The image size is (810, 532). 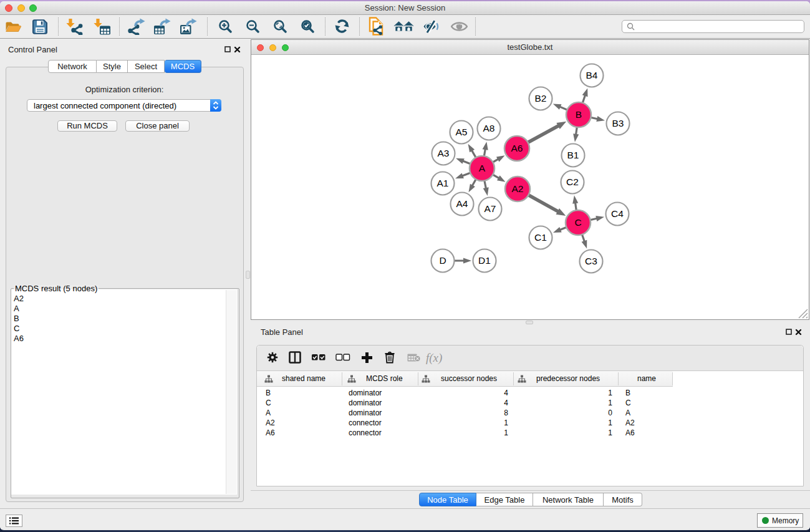 I want to click on svg-text: B1, so click(x=574, y=155).